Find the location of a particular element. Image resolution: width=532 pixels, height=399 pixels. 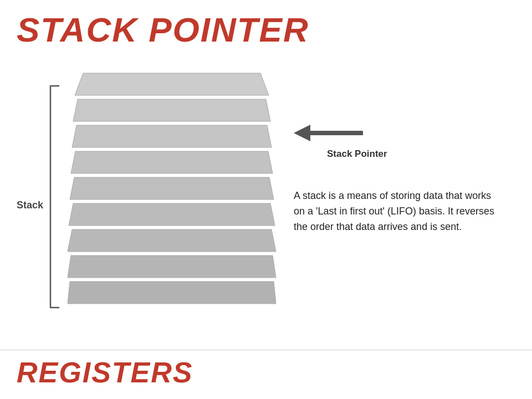

description-text: A stack is a means of storing data that … is located at coordinates (399, 212).